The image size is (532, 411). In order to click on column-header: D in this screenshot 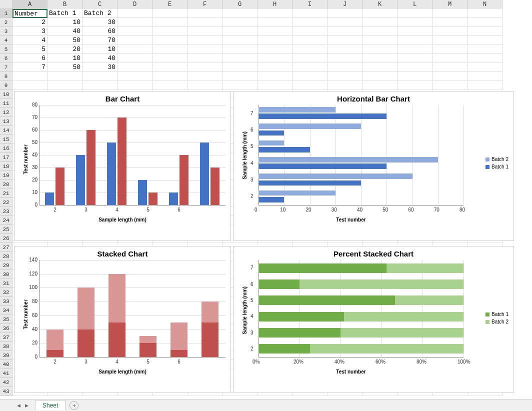, I will do `click(135, 4)`.